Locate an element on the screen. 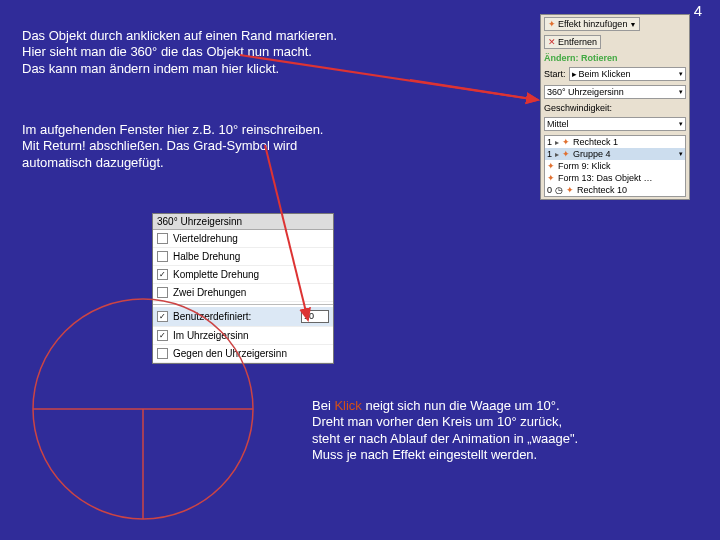 This screenshot has width=720, height=540. paragraph-2: Im aufgehenden Fenster hier z.B. 10° rei… is located at coordinates (262, 146).